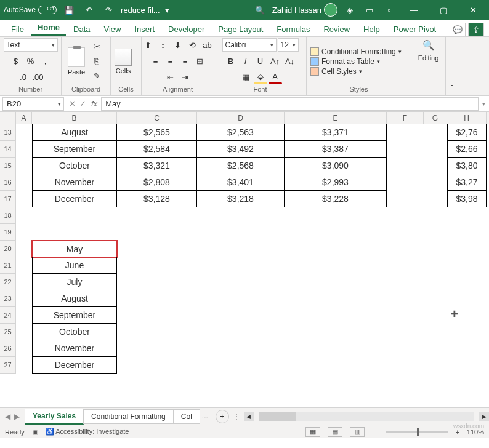  I want to click on cells-button: Cells, so click(123, 62).